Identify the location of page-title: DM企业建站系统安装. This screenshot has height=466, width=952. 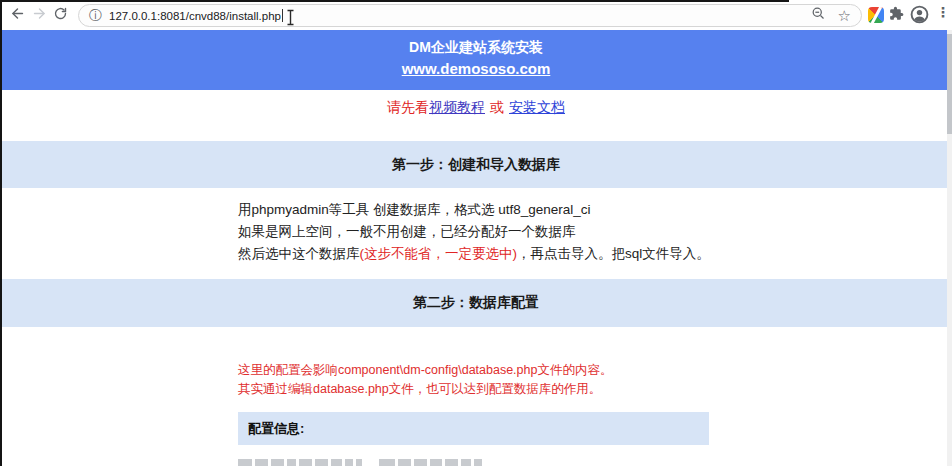
(476, 48).